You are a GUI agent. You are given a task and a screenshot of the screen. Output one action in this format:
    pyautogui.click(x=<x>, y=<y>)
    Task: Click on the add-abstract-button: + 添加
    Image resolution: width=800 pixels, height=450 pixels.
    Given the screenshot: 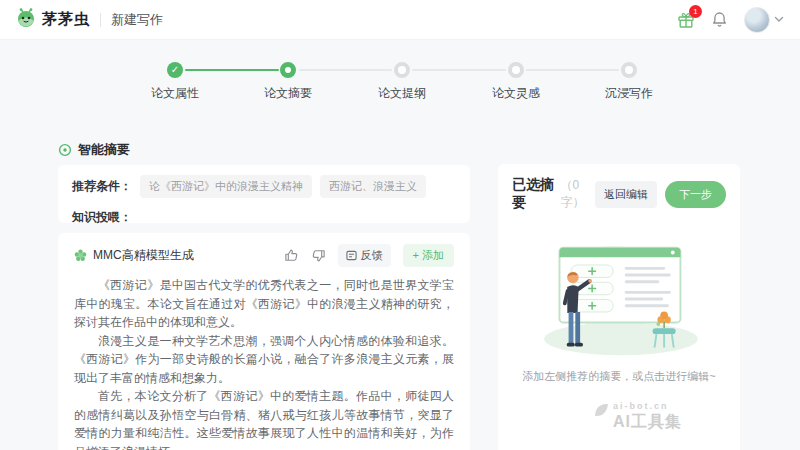 What is the action you would take?
    pyautogui.click(x=428, y=256)
    